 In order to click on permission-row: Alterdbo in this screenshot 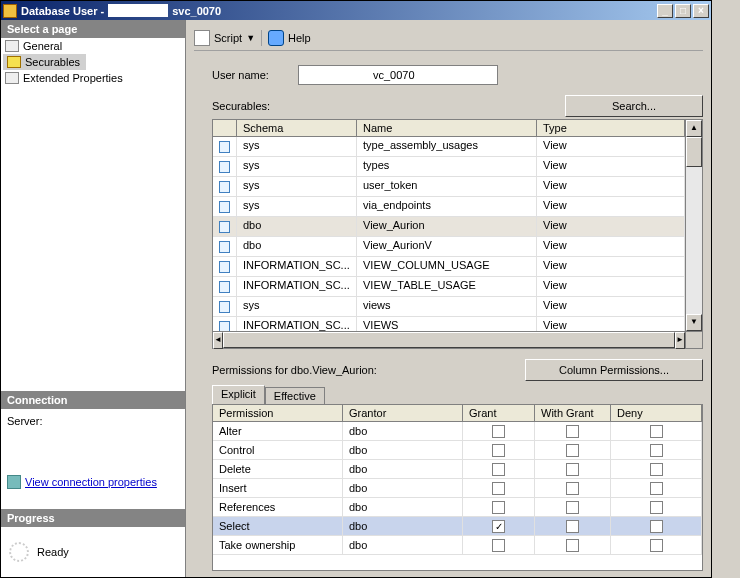, I will do `click(458, 432)`.